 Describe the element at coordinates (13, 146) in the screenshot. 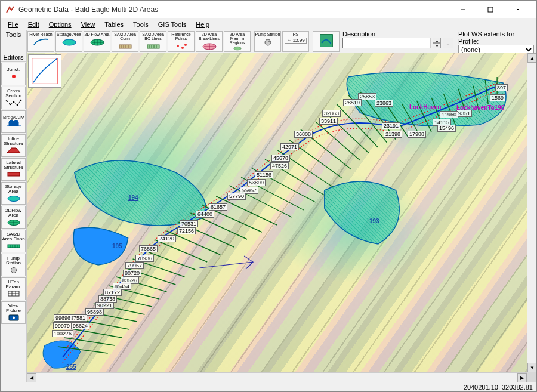

I see `editor-inline-structure: Inline Structure` at that location.